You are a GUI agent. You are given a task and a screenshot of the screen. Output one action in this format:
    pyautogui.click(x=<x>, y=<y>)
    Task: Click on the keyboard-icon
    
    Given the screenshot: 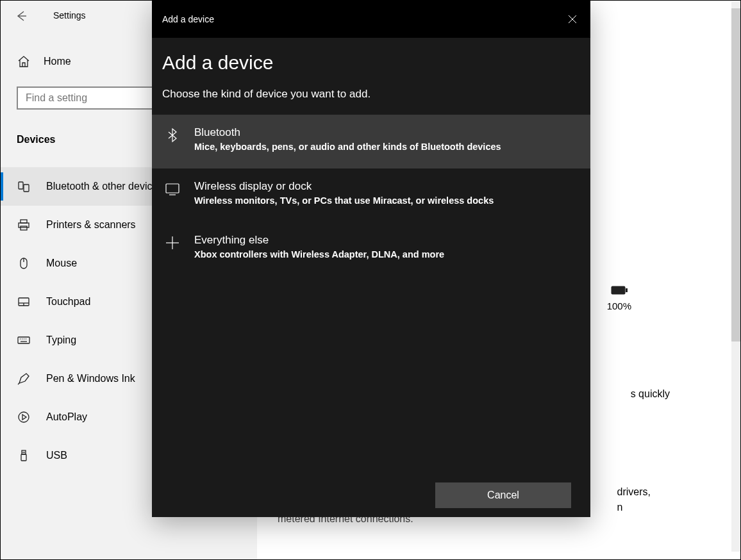 What is the action you would take?
    pyautogui.click(x=24, y=340)
    